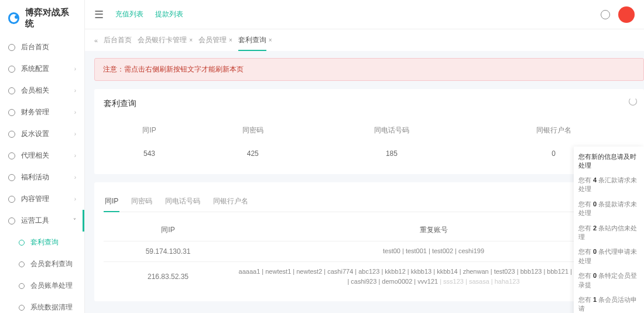  I want to click on menu-label: 财务管理, so click(35, 113).